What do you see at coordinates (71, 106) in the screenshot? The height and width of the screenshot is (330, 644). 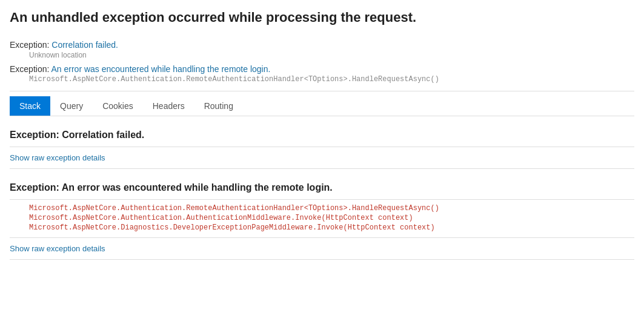 I see `tab-query: Query` at bounding box center [71, 106].